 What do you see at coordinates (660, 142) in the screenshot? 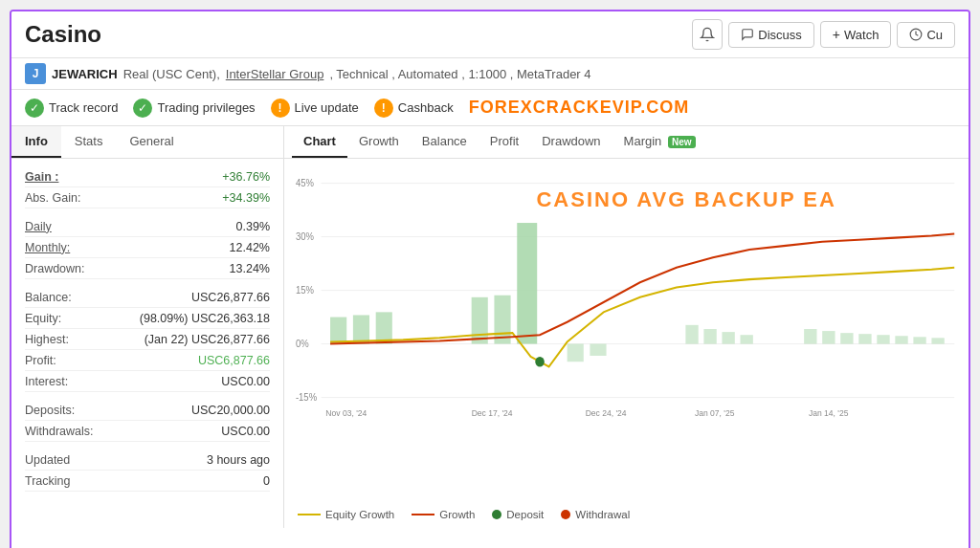
I see `chart-tab-margin: Margin New` at bounding box center [660, 142].